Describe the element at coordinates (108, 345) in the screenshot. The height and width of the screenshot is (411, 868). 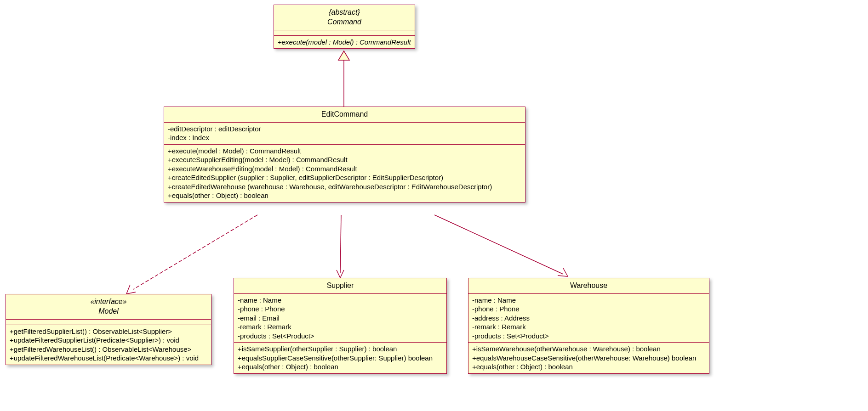
I see `class-model-methods: +getFilteredSupplierList() : ObservableL…` at that location.